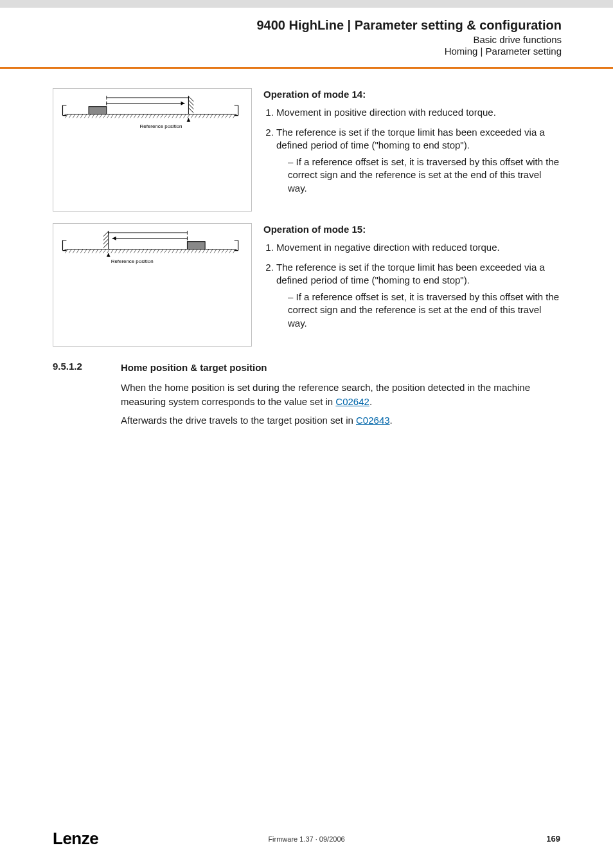 This screenshot has height=868, width=613. Describe the element at coordinates (152, 150) in the screenshot. I see `mode14-figure: Reference position` at that location.